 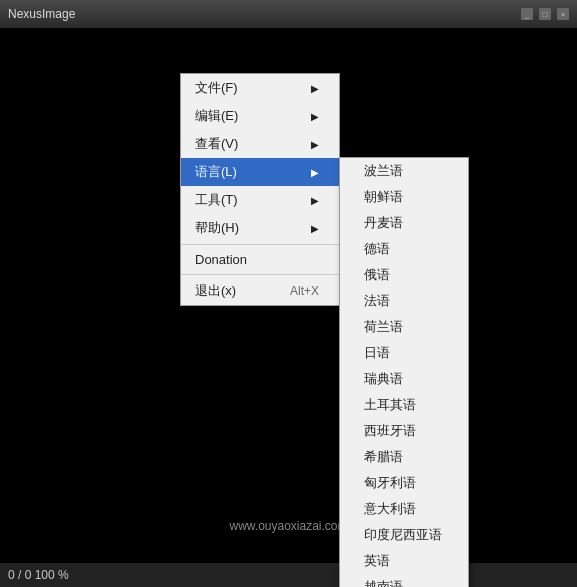 What do you see at coordinates (216, 116) in the screenshot?
I see `menu-item-edit-label: 编辑(E)` at bounding box center [216, 116].